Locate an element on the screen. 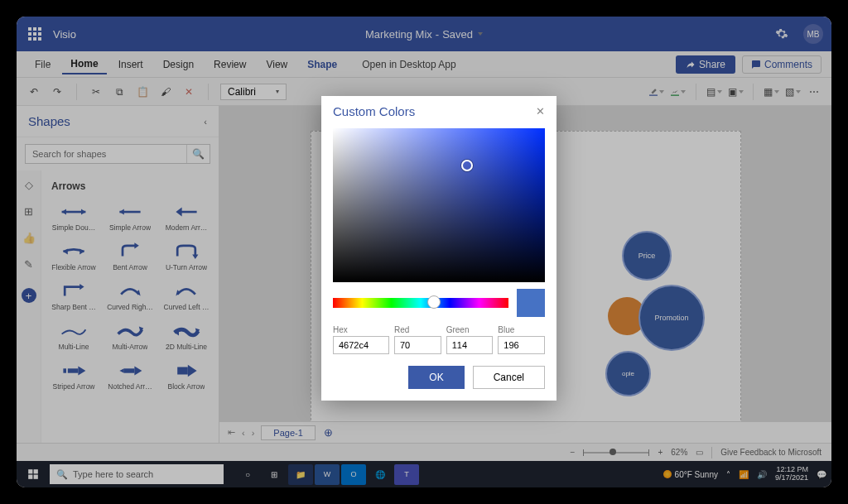  undo-icon: ↶ is located at coordinates (34, 92).